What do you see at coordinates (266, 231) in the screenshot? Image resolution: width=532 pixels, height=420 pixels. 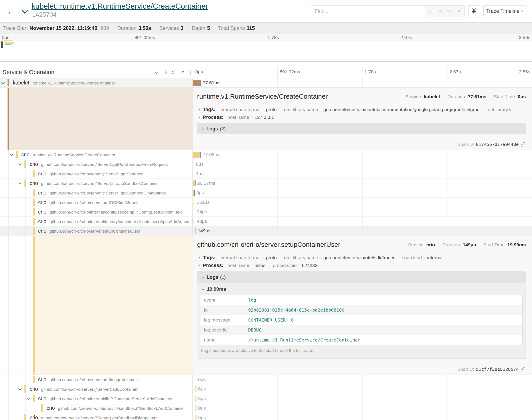 I see `span-row: criogithub.com/cri-o/cri-o/server.setupC…` at bounding box center [266, 231].